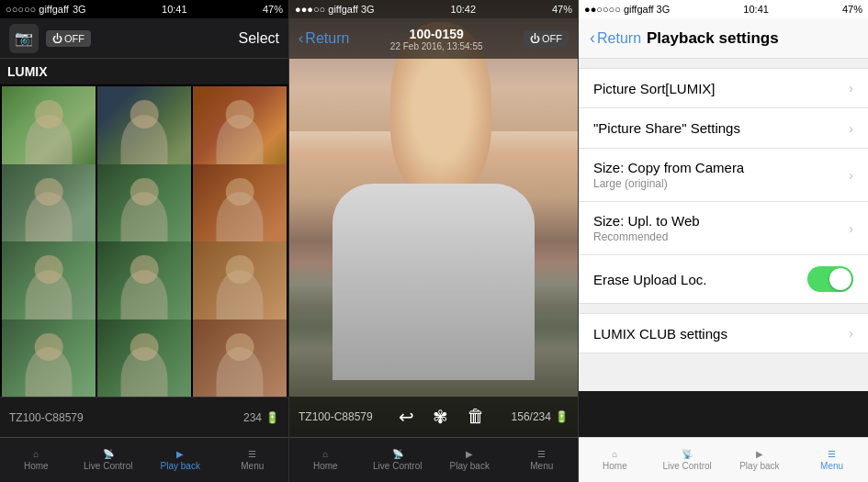 Image resolution: width=868 pixels, height=482 pixels. I want to click on viewer-action-icons: ↩ ✾ 🗑, so click(442, 417).